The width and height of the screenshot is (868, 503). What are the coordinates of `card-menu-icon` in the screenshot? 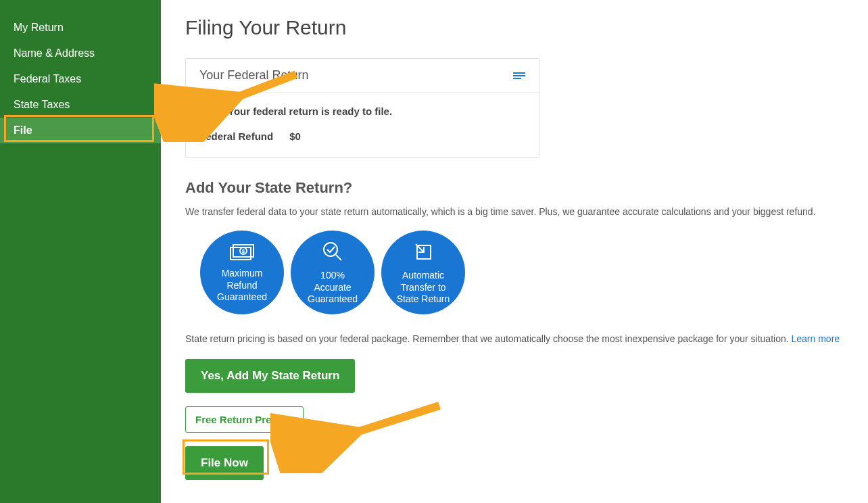 It's located at (519, 76).